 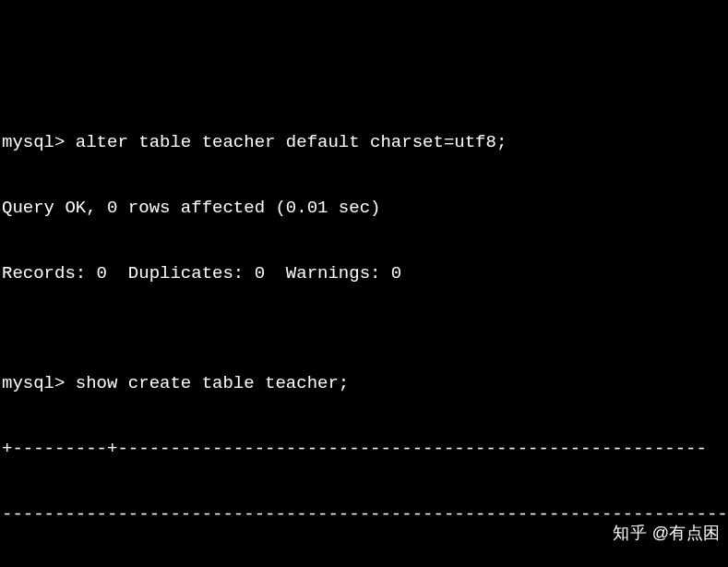 I want to click on zhihu-watermark: 知乎 @有点困, so click(x=662, y=523).